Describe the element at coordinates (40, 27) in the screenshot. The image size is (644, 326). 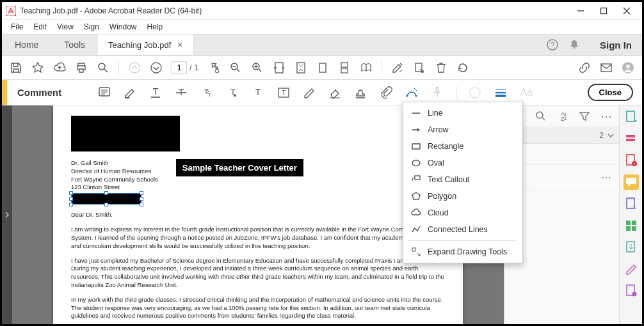
I see `menu-edit: Edit` at that location.